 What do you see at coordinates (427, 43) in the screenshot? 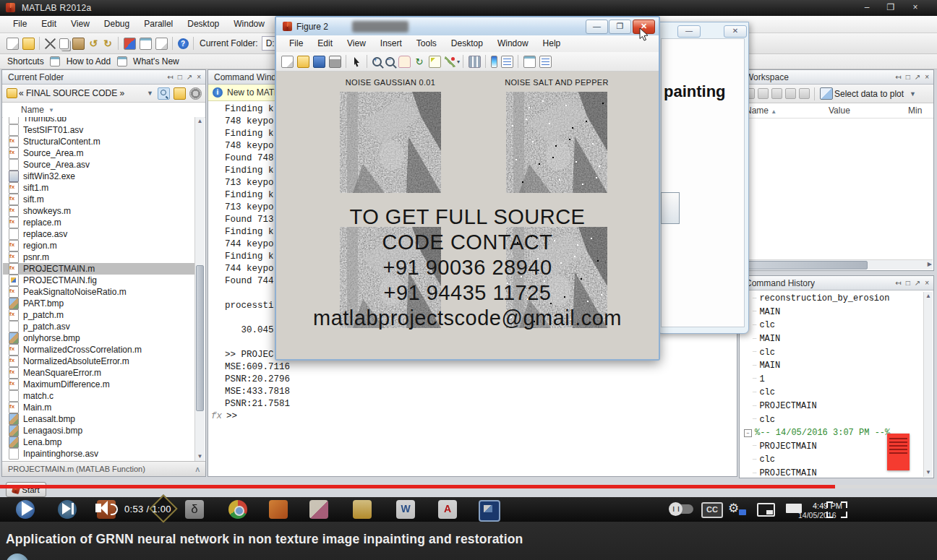
I see `menu-item-tools: Tools` at bounding box center [427, 43].